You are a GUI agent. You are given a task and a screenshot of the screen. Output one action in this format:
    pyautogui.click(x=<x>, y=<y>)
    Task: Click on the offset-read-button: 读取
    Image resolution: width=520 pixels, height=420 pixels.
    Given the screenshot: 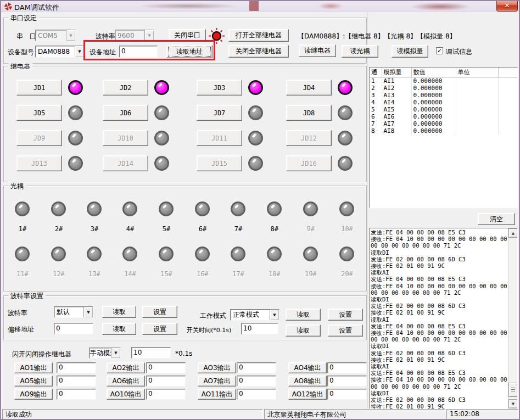 What is the action you would take?
    pyautogui.click(x=119, y=329)
    